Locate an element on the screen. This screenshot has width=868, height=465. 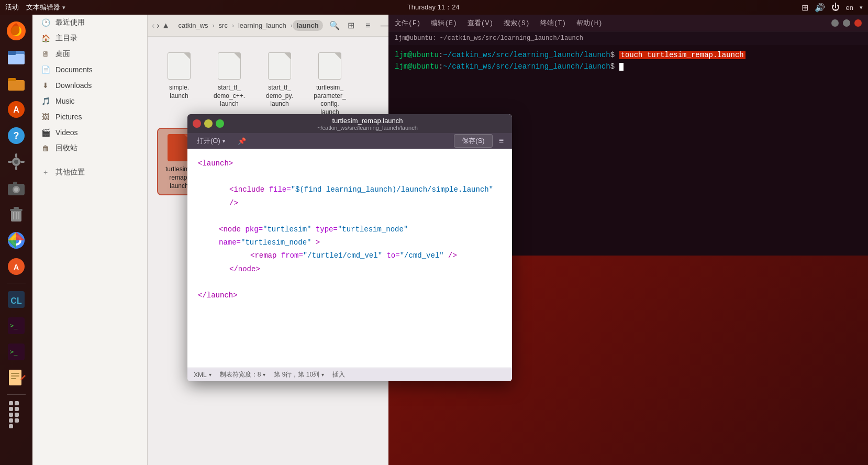
code-line-include: <include file="$(find learning_launch)/l… is located at coordinates (350, 196).